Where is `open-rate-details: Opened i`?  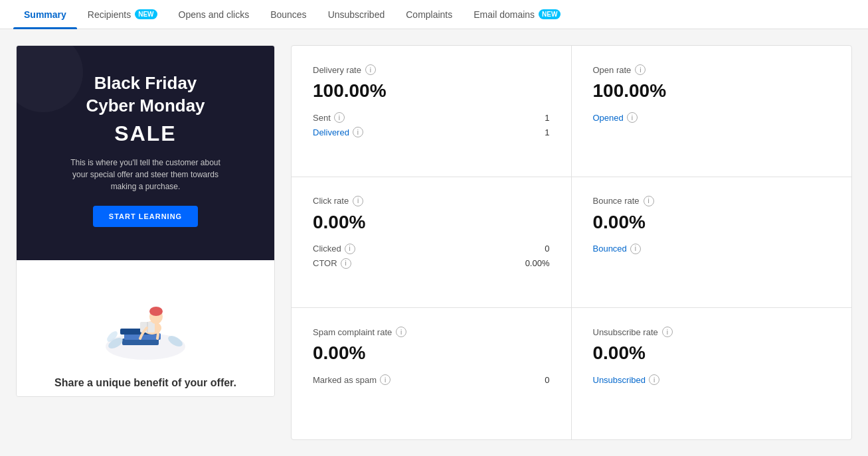 open-rate-details: Opened i is located at coordinates (712, 117).